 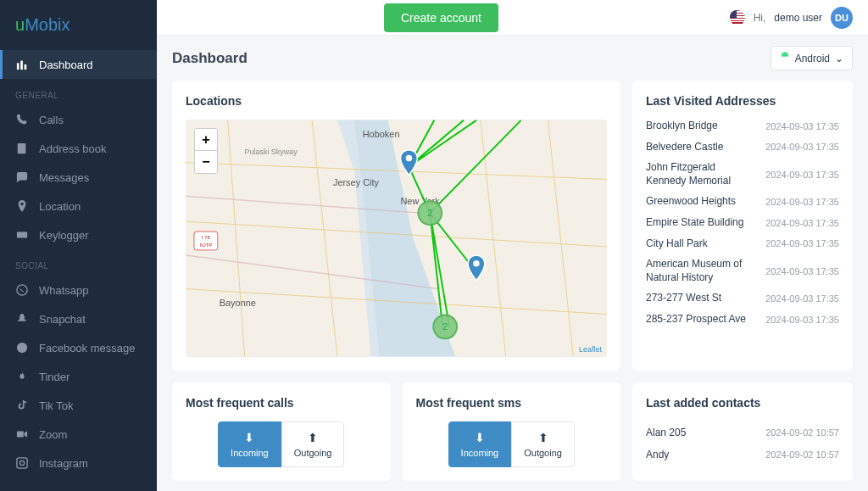 What do you see at coordinates (743, 101) in the screenshot?
I see `addresses-title: Last Visited Addresses` at bounding box center [743, 101].